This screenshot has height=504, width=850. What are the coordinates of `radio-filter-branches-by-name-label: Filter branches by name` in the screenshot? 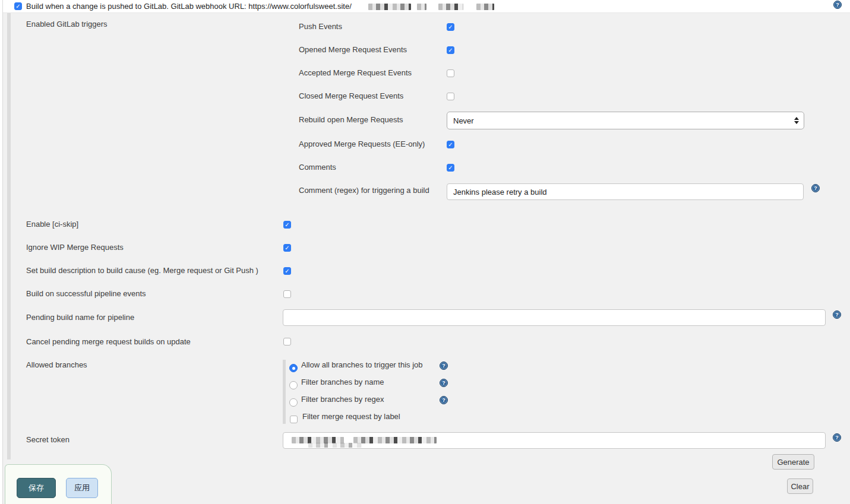 It's located at (342, 382).